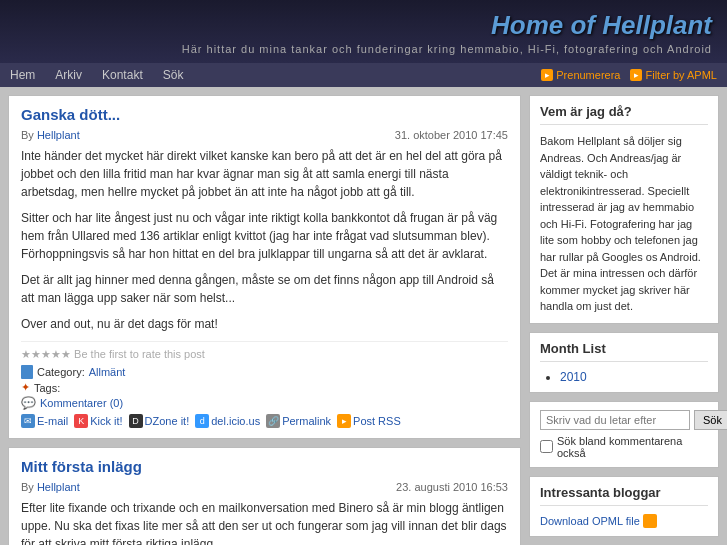 The width and height of the screenshot is (727, 545). What do you see at coordinates (82, 403) in the screenshot?
I see `comments-link-1: Kommentarer (0)` at bounding box center [82, 403].